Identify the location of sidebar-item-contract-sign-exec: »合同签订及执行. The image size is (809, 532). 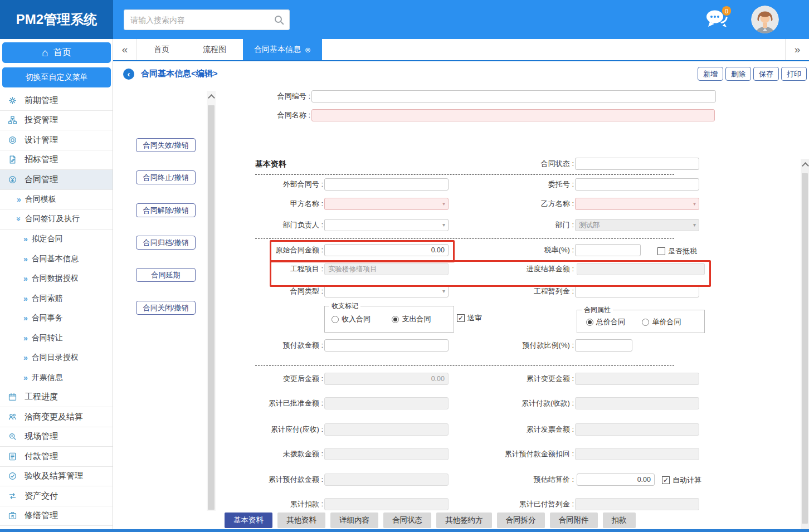
(56, 219).